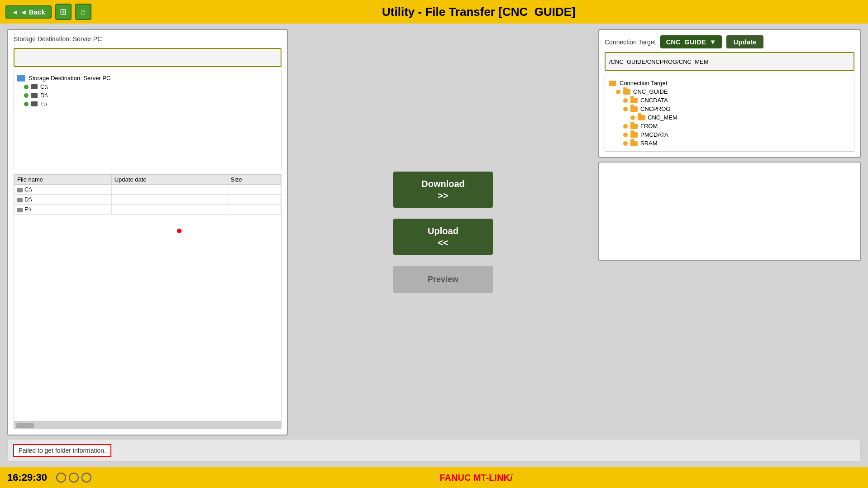 This screenshot has height=488, width=868. I want to click on file-size-d, so click(254, 200).